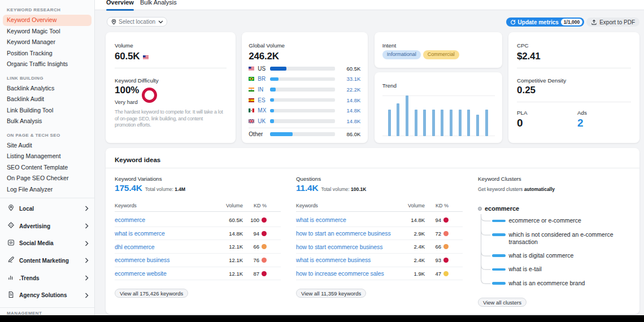 This screenshot has width=644, height=322. Describe the element at coordinates (128, 102) in the screenshot. I see `keyword-difficulty-level: Very hard` at that location.